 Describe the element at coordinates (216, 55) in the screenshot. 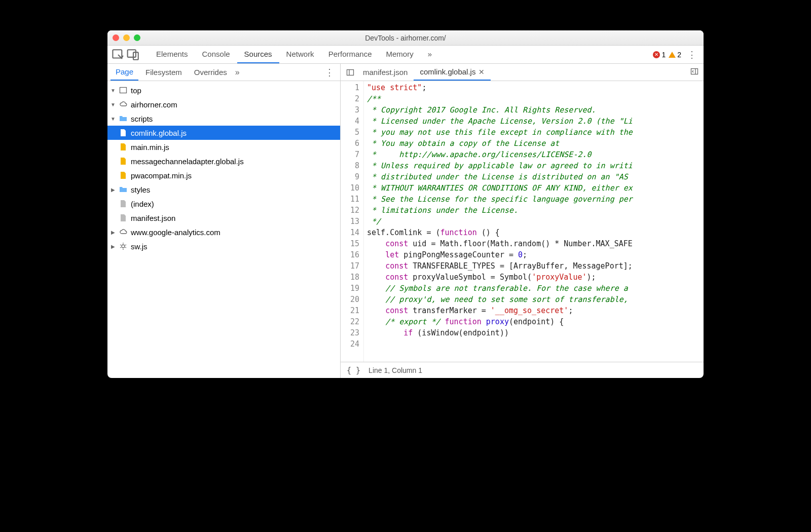

I see `tab-console: Console` at that location.